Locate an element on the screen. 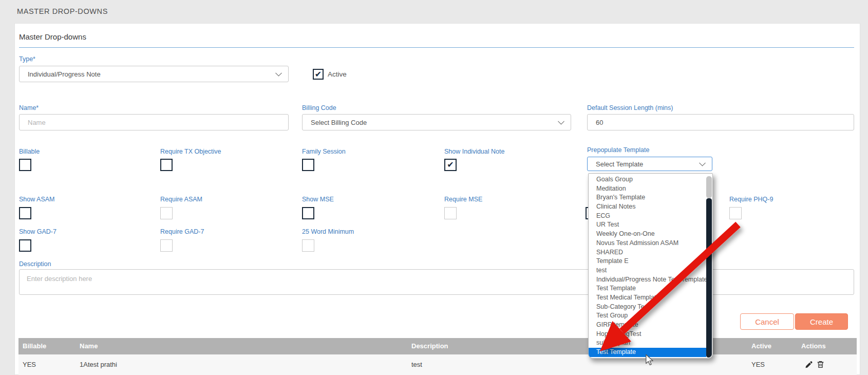  col-billable: Billable is located at coordinates (34, 346).